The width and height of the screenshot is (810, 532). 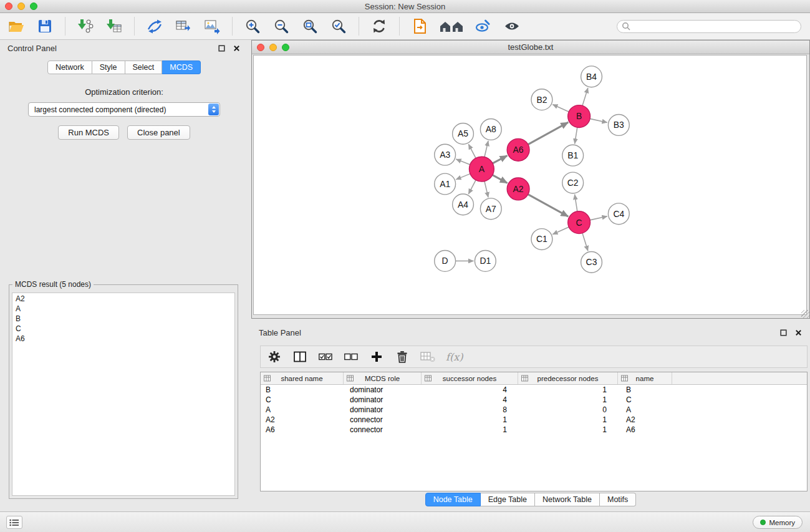 What do you see at coordinates (715, 26) in the screenshot?
I see `search-input` at bounding box center [715, 26].